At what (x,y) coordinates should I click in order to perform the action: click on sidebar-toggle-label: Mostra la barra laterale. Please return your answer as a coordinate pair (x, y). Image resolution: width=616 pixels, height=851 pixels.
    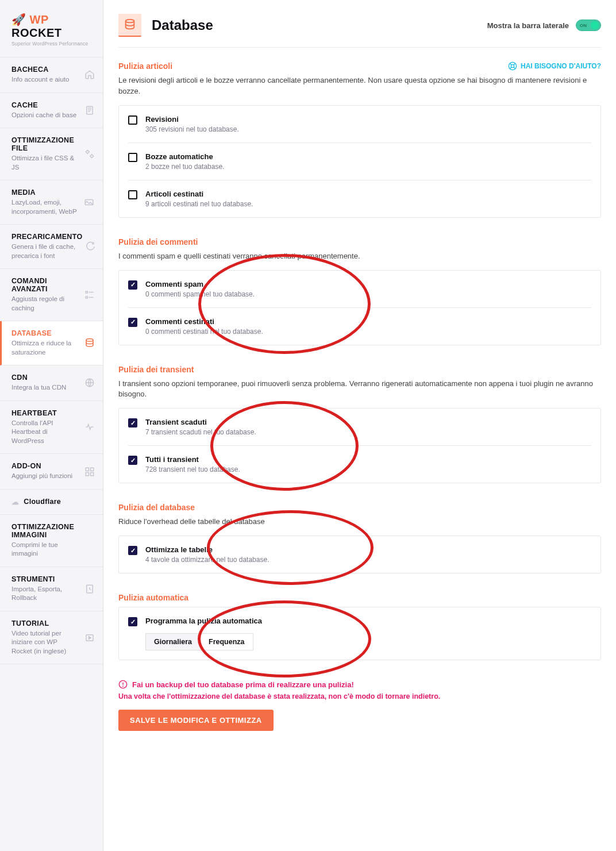
    Looking at the image, I should click on (528, 25).